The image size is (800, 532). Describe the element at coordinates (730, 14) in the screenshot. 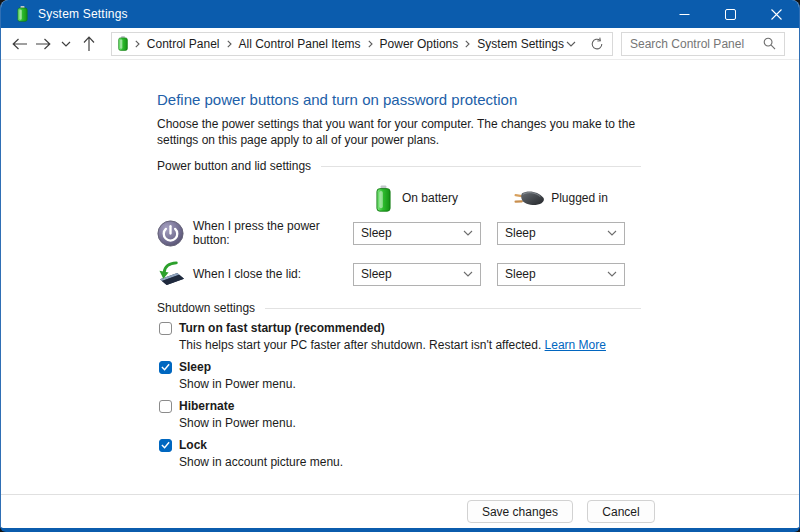

I see `maximize-button` at that location.